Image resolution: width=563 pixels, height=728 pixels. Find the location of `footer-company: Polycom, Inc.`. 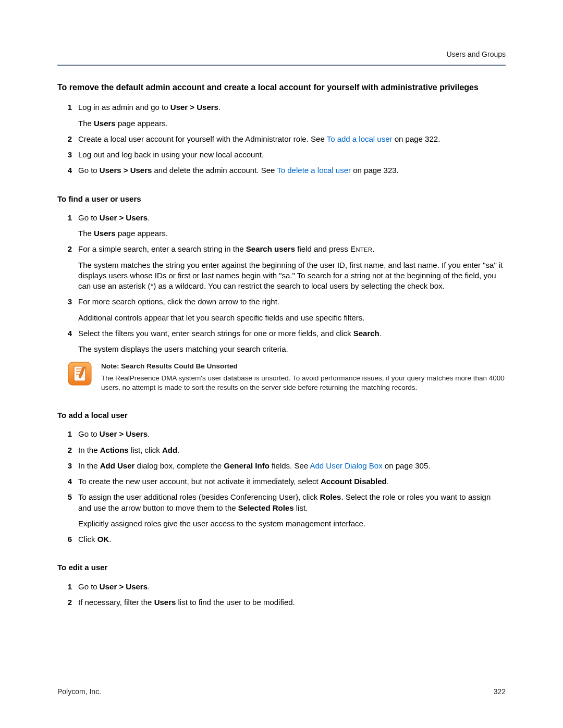

footer-company: Polycom, Inc. is located at coordinates (79, 692).